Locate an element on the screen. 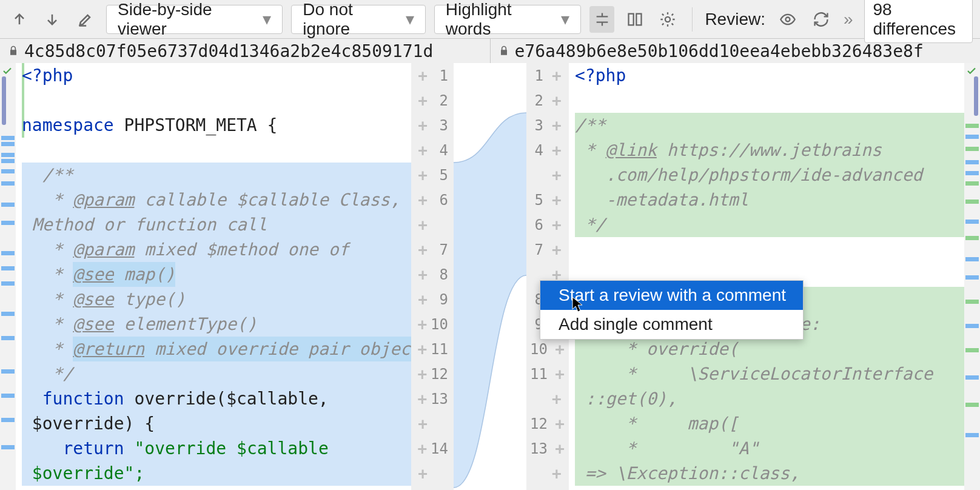 The width and height of the screenshot is (980, 490). line-number: 2 is located at coordinates (442, 101).